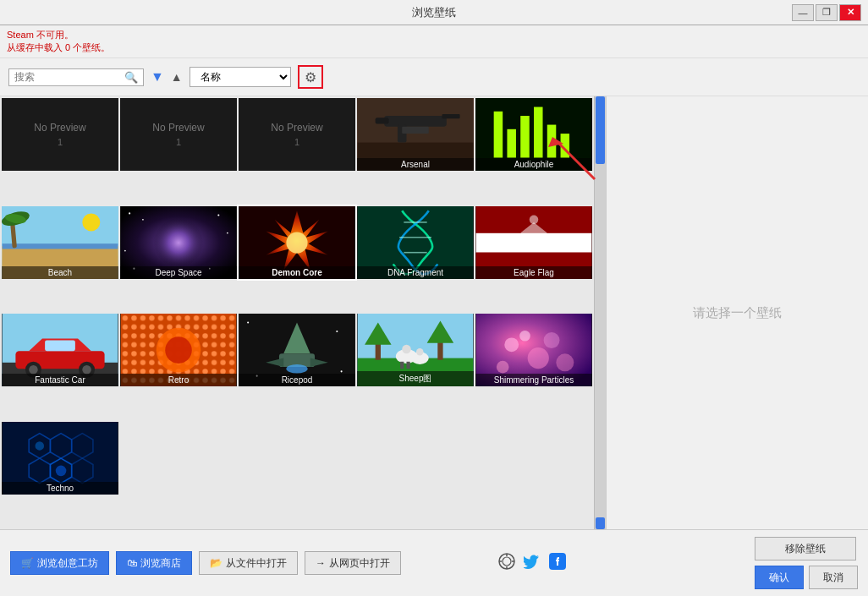  Describe the element at coordinates (434, 563) in the screenshot. I see `bottom-bar: 🛒 浏览创意工坊 🛍 浏览商店 📂 从文件中打开 → 从网页中打开` at that location.